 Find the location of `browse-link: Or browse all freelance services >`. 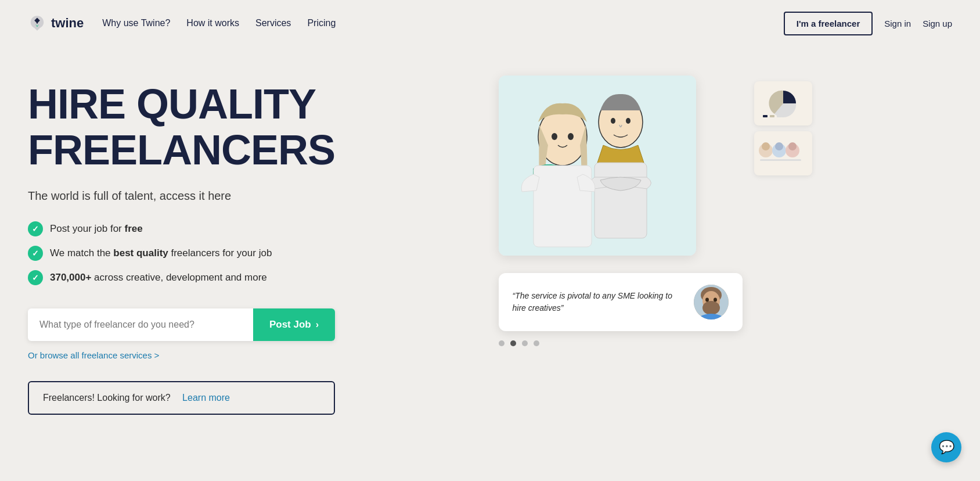

browse-link: Or browse all freelance services > is located at coordinates (181, 356).